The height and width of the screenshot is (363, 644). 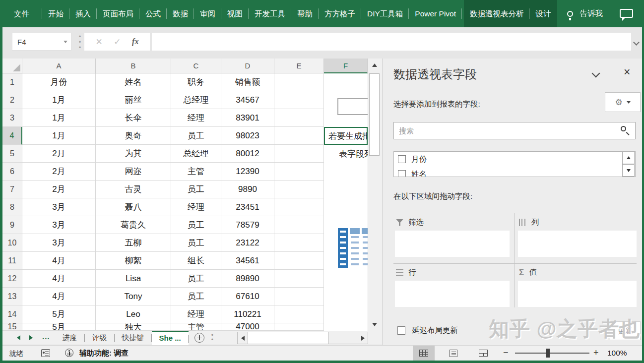 I want to click on row-header-10: 10, so click(x=12, y=243).